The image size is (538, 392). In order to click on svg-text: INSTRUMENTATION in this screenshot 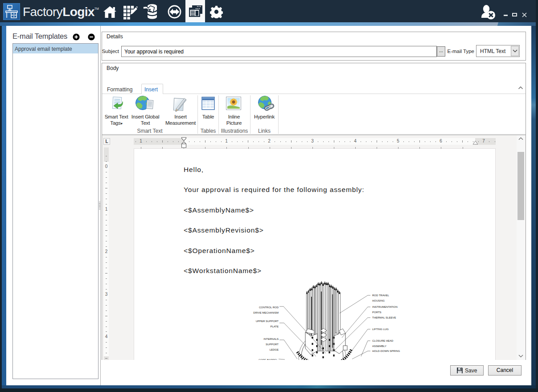, I will do `click(385, 307)`.